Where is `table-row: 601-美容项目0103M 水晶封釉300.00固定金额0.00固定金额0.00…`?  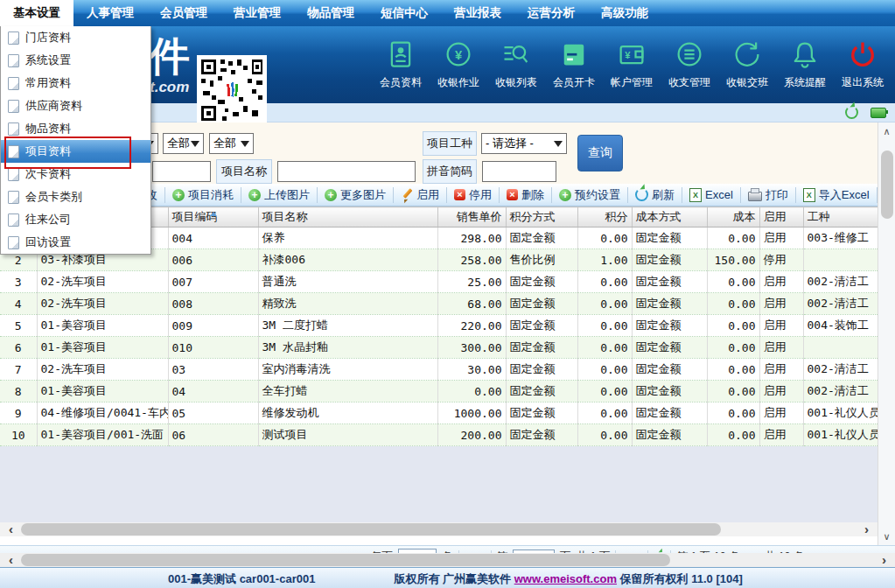
table-row: 601-美容项目0103M 水晶封釉300.00固定金额0.00固定金额0.00… is located at coordinates (439, 348).